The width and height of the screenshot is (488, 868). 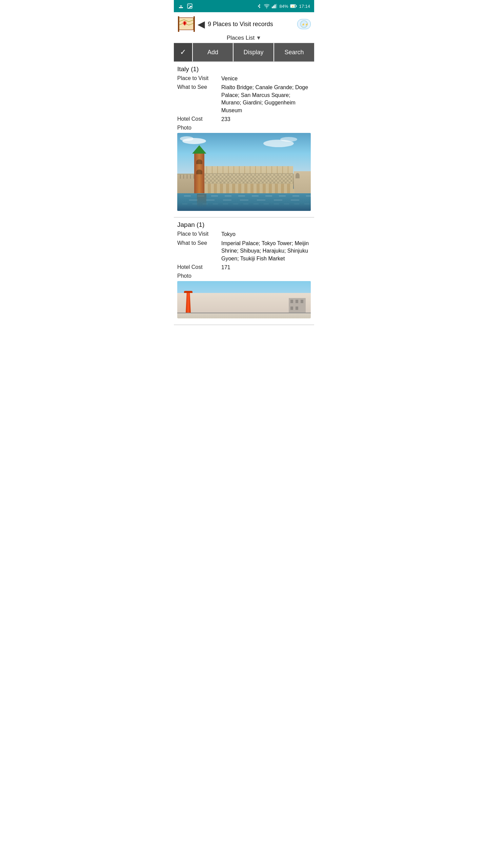 I want to click on japan-place-row: Place to Visit Tokyo, so click(x=244, y=234).